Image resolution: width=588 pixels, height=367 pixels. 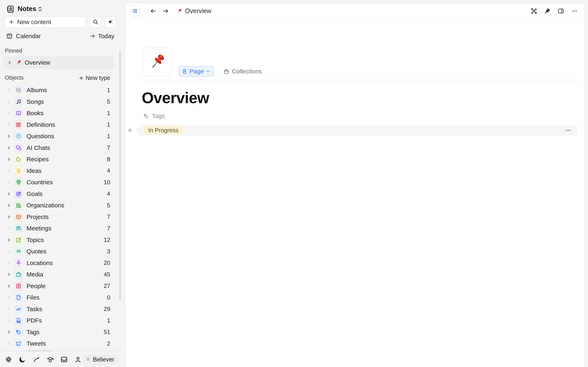 I want to click on inbox-icon, so click(x=64, y=359).